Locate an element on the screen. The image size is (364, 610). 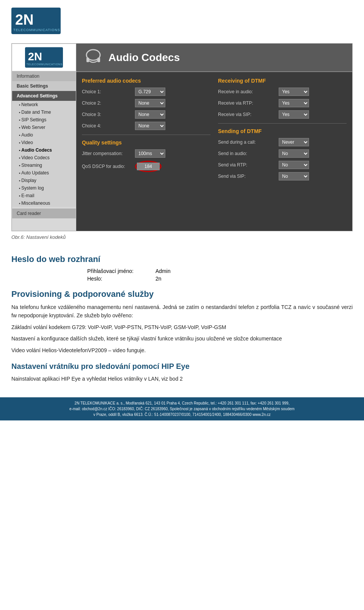
top-logo-section: 2N TELECOMMUNICATIONS is located at coordinates (182, 22).